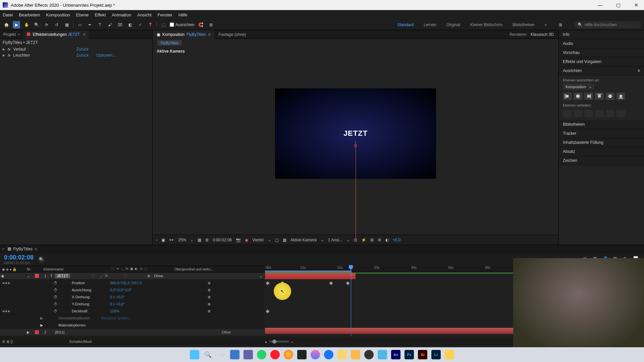 The width and height of the screenshot is (644, 362). Describe the element at coordinates (304, 240) in the screenshot. I see `view-dropdown: Aktive Kamera` at that location.